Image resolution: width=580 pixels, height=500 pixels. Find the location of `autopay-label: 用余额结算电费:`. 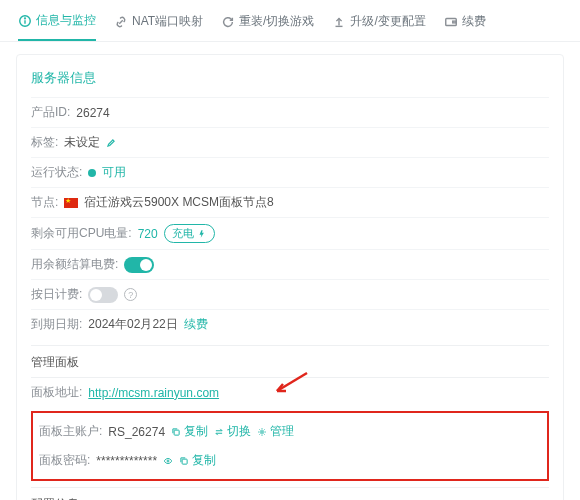

autopay-label: 用余额结算电费: is located at coordinates (74, 264).